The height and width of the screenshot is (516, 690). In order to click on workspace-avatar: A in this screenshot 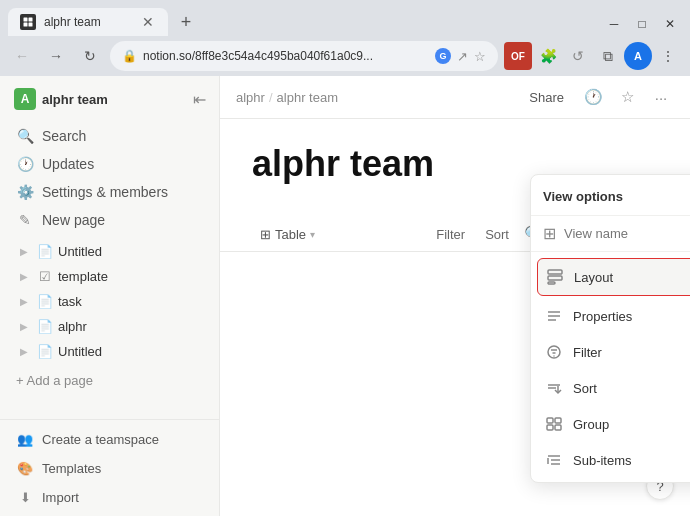, I will do `click(25, 99)`.